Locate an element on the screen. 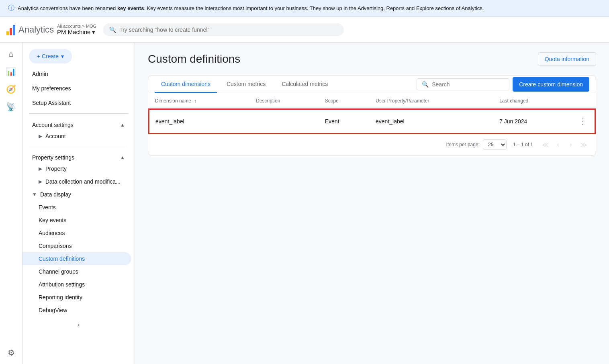 This screenshot has width=609, height=364. sidebar-item-reporting-identity: Reporting identity is located at coordinates (77, 297).